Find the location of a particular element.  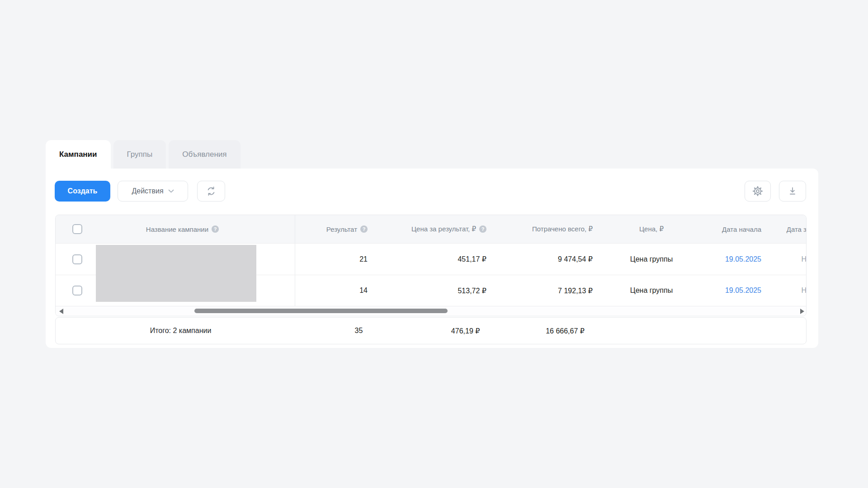

refresh-icon is located at coordinates (211, 191).